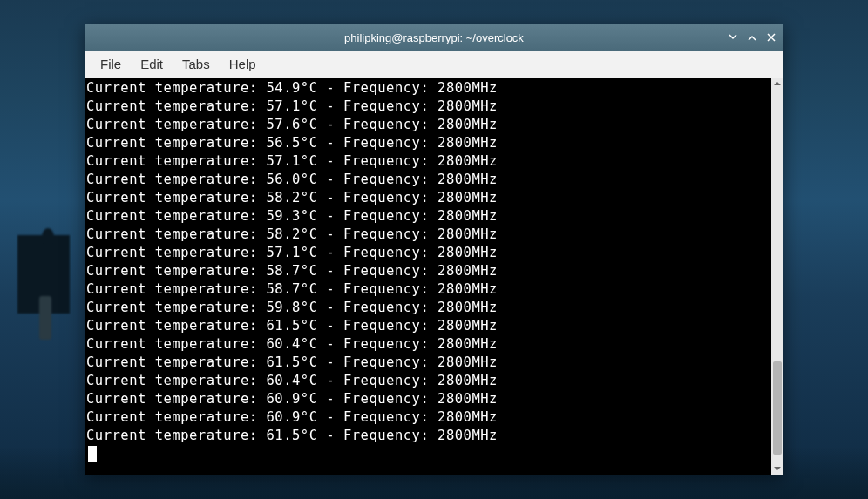 Image resolution: width=868 pixels, height=499 pixels. What do you see at coordinates (428, 89) in the screenshot?
I see `terminal-line: Current temperature: 54.9°C - Frequency:…` at bounding box center [428, 89].